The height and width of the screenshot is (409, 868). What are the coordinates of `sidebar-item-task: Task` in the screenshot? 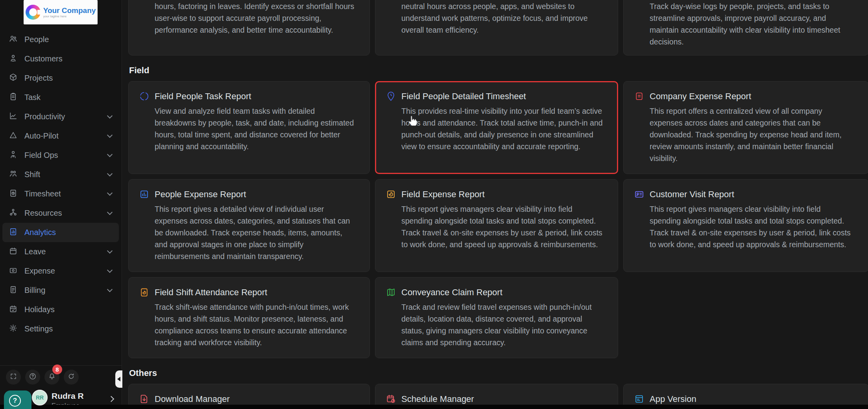 It's located at (61, 98).